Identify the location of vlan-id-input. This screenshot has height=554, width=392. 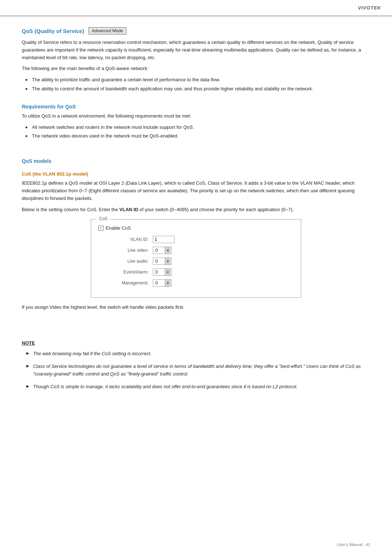
(164, 239).